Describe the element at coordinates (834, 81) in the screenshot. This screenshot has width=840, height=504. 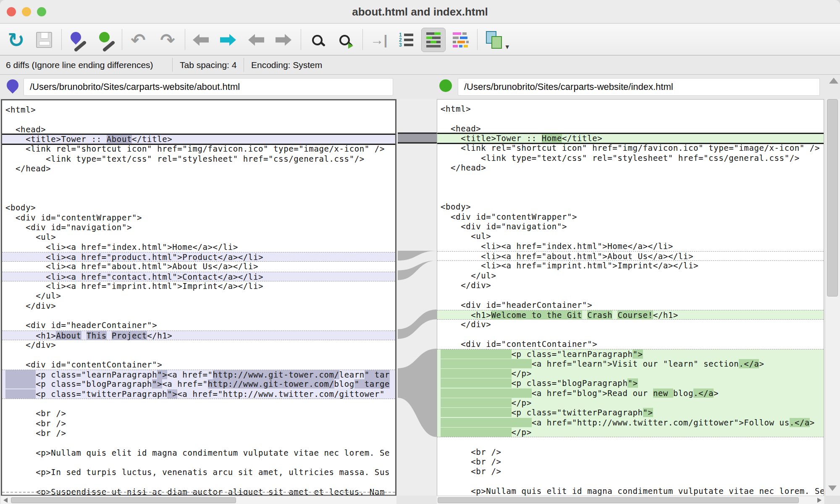
I see `scroll-up-arrow-icon` at that location.